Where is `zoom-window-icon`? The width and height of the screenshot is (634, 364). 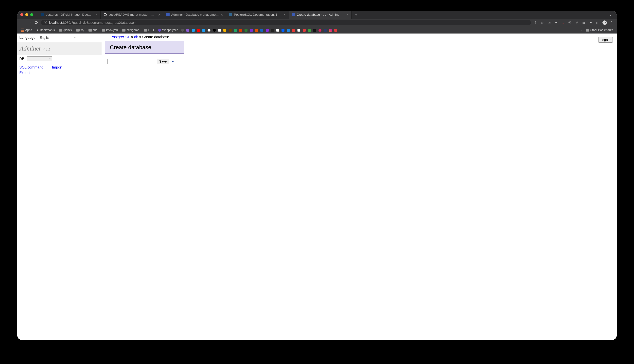 zoom-window-icon is located at coordinates (32, 15).